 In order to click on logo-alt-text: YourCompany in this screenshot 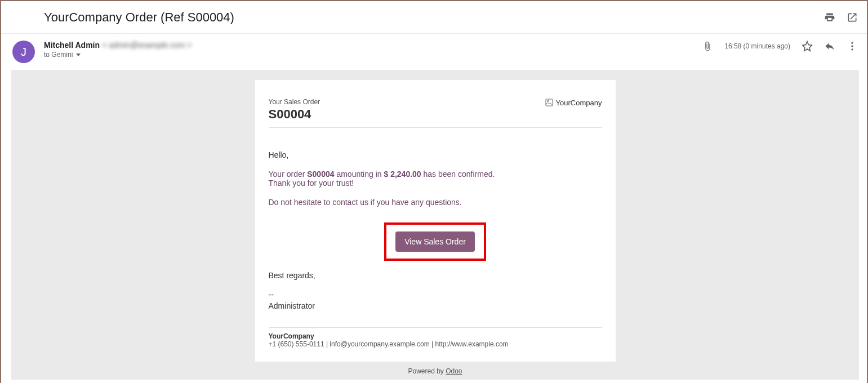, I will do `click(579, 103)`.